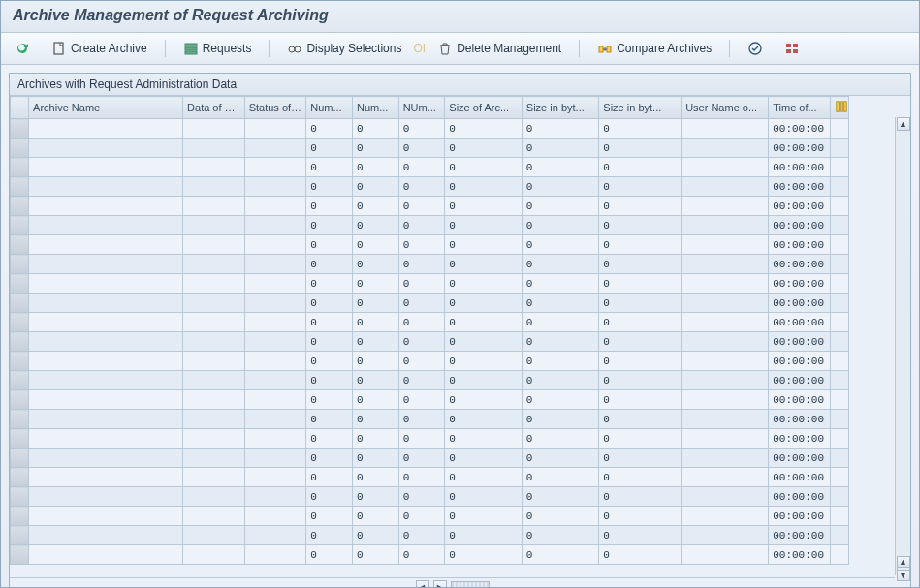  Describe the element at coordinates (422, 108) in the screenshot. I see `col-num3: NUm...` at that location.